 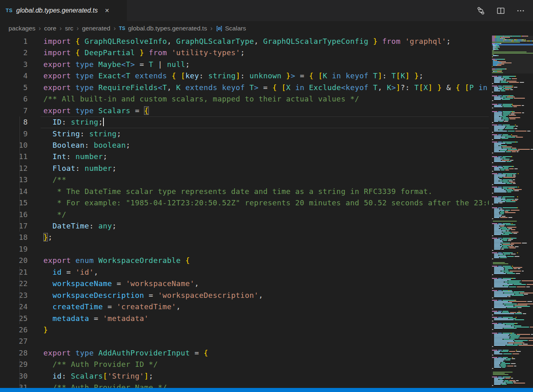 What do you see at coordinates (14, 192) in the screenshot?
I see `line-number: 14` at bounding box center [14, 192].